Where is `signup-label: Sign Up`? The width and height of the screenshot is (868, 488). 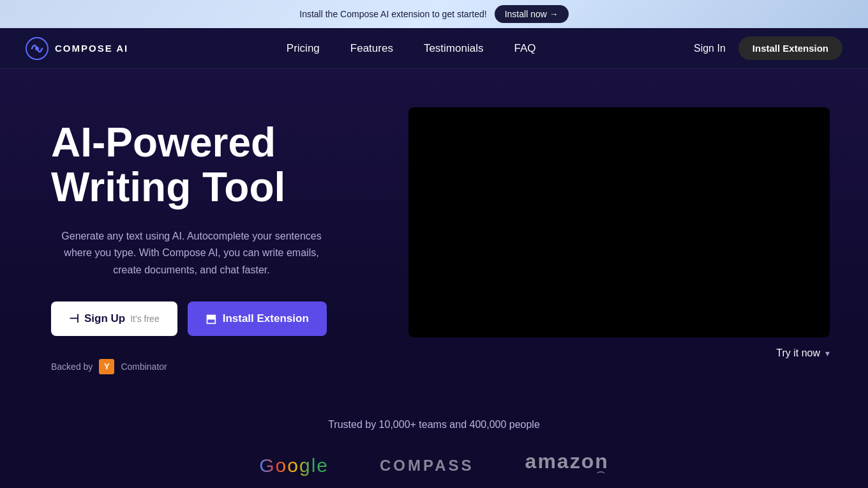
signup-label: Sign Up is located at coordinates (105, 319).